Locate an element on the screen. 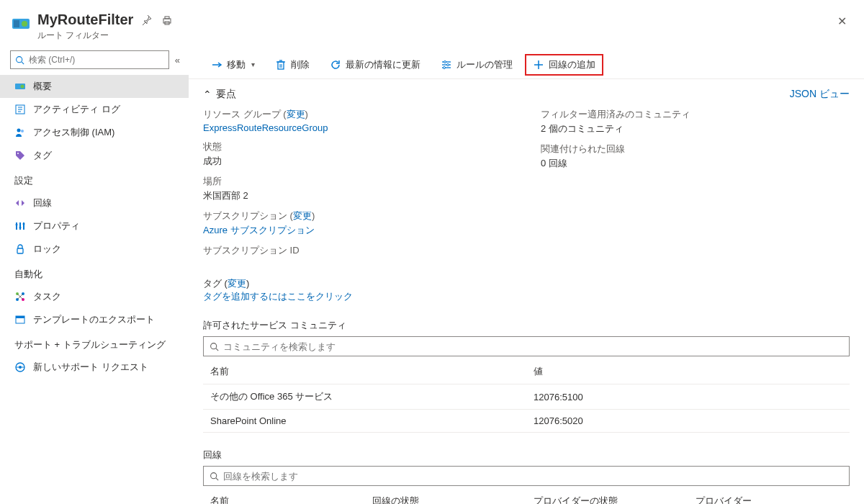 This screenshot has width=864, height=504. support-icon is located at coordinates (20, 367).